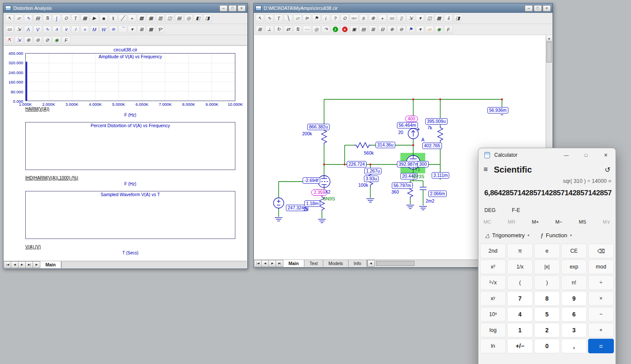 This screenshot has width=631, height=364. I want to click on cursor-mode-icon: ◎, so click(189, 18).